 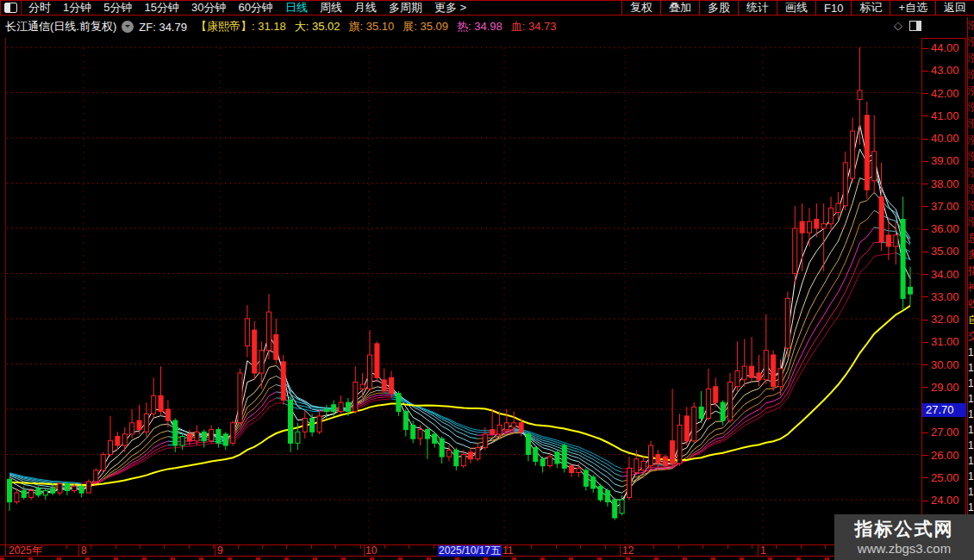 What do you see at coordinates (945, 160) in the screenshot?
I see `price-axis-label: 39.00` at bounding box center [945, 160].